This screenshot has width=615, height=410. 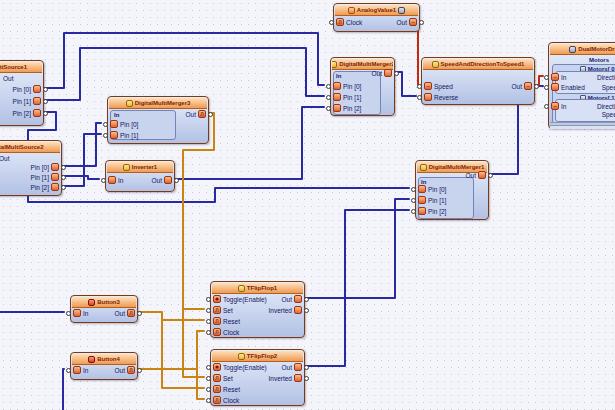 What do you see at coordinates (171, 350) in the screenshot?
I see `wire-b4out-clocks` at bounding box center [171, 350].